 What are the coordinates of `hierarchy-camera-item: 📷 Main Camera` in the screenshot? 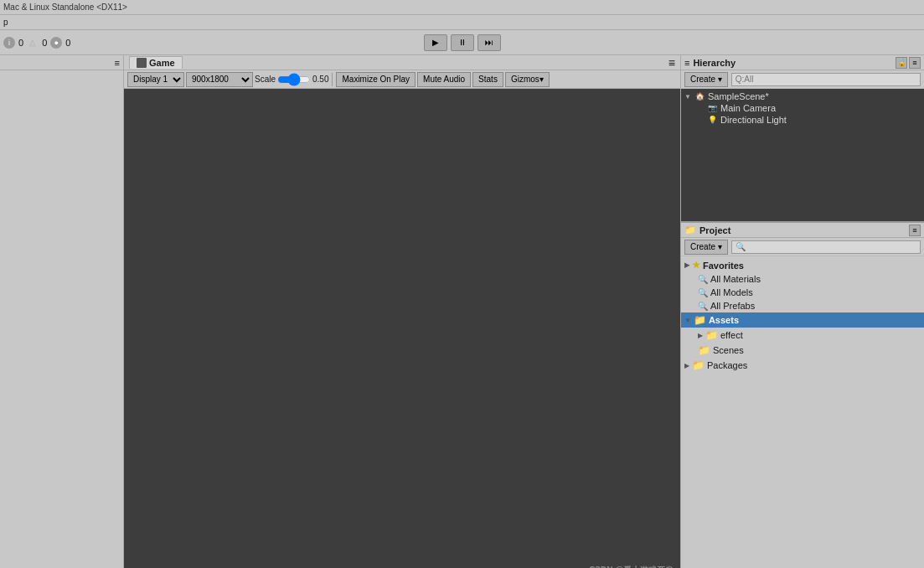 It's located at (803, 108).